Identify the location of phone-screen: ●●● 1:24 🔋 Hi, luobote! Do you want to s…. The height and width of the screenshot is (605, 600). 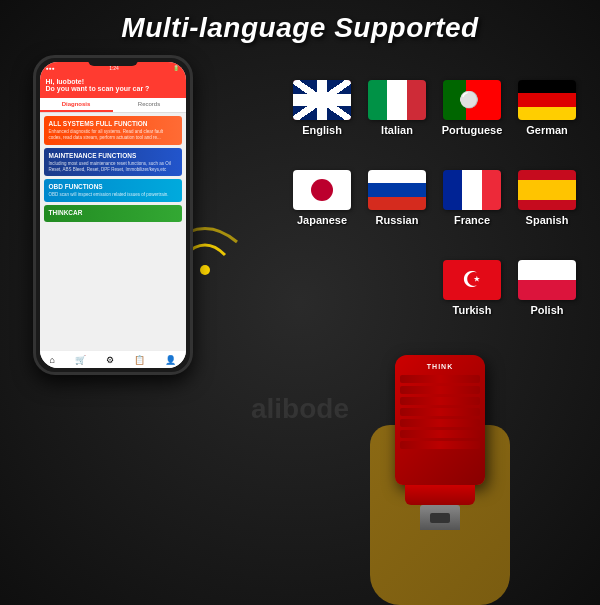
(113, 215).